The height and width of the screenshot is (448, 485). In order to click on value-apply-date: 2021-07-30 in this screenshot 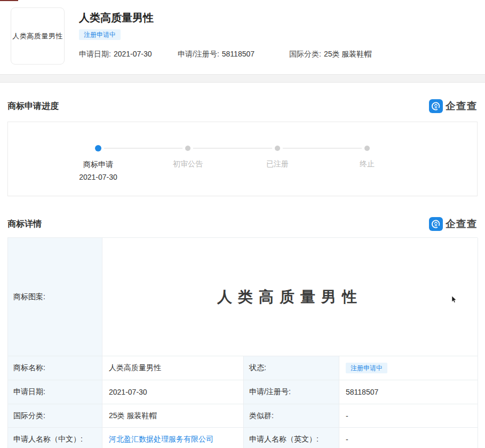, I will do `click(173, 393)`.